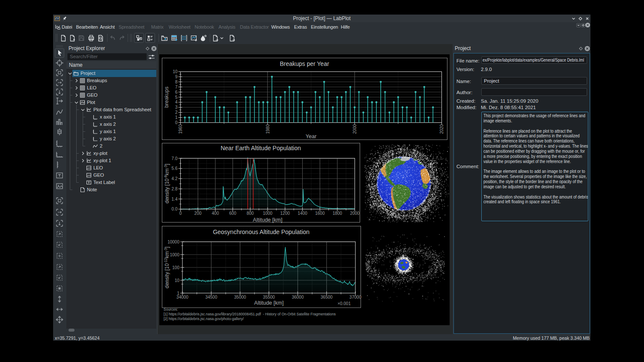  Describe the element at coordinates (261, 232) in the screenshot. I see `svg-text:Geosynchronous Altitude Popula: Geosynchronous Altitude Population` at that location.